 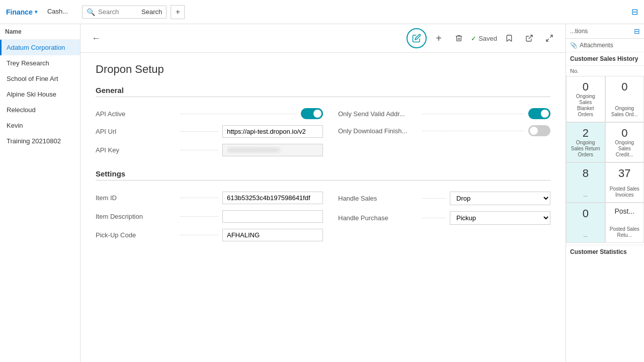 What do you see at coordinates (586, 183) in the screenshot?
I see `sales-card-8: 8 ...` at bounding box center [586, 183].